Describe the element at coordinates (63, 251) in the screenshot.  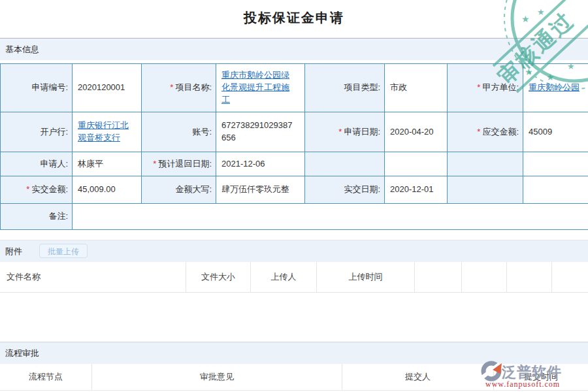
I see `batch-upload-button: 批量上传` at that location.